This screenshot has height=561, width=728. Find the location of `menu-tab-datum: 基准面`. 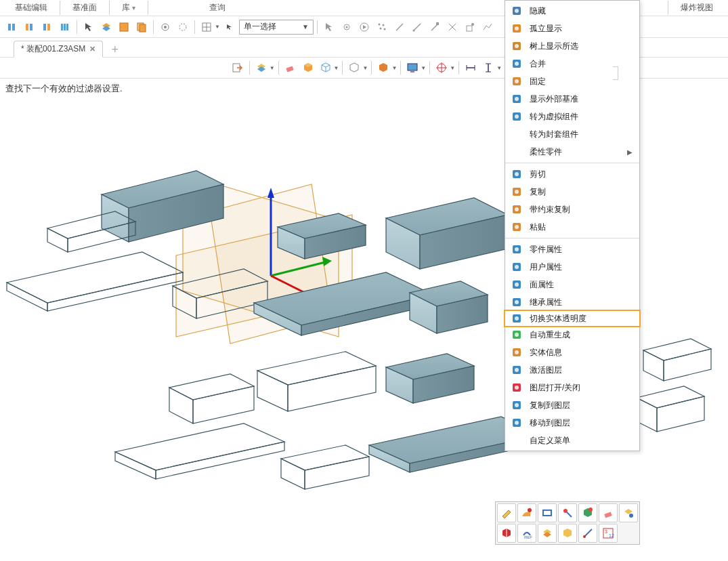

menu-tab-datum: 基准面 is located at coordinates (84, 8).